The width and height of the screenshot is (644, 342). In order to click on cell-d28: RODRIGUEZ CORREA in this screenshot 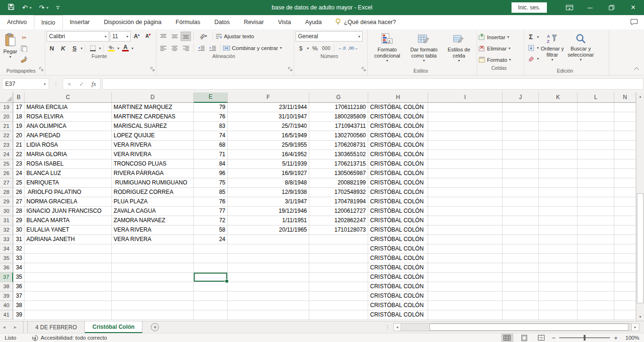, I will do `click(153, 192)`.